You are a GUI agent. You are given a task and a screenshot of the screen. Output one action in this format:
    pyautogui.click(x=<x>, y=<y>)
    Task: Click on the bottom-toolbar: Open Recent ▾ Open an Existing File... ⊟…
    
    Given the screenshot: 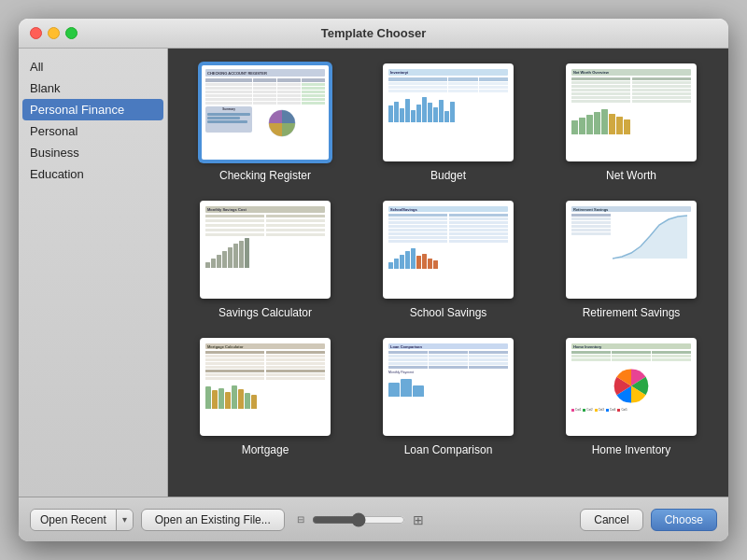 What is the action you would take?
    pyautogui.click(x=374, y=519)
    